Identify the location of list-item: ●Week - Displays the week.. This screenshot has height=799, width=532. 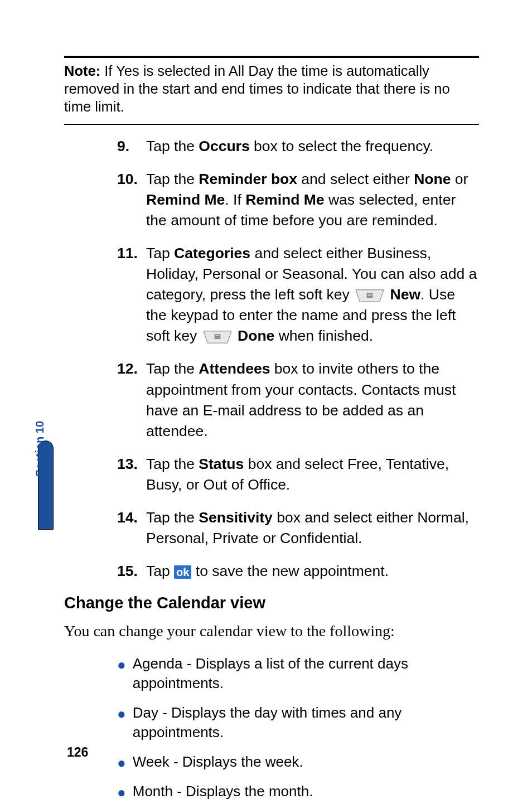
(298, 762).